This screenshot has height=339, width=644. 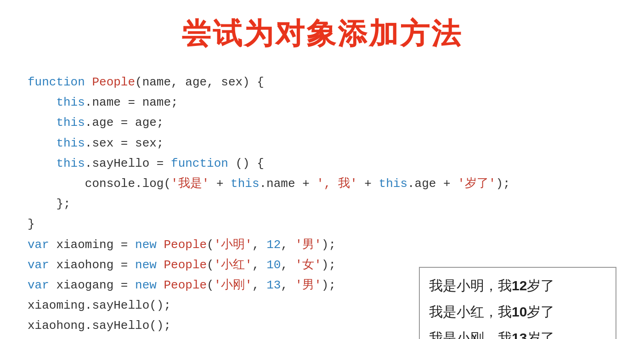 I want to click on page-title: 尝试为对象添加方法, so click(x=322, y=34).